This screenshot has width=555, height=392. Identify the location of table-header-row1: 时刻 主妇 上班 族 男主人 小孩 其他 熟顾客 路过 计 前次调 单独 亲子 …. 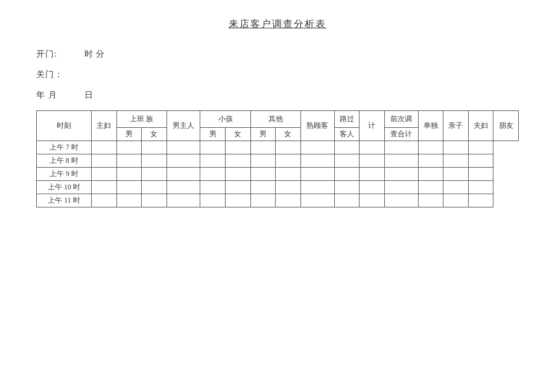
(278, 119).